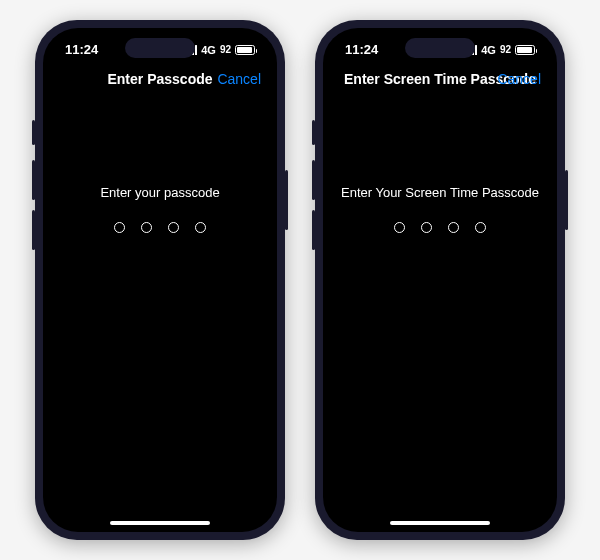 Image resolution: width=600 pixels, height=560 pixels. I want to click on nav-title: Enter Passcode, so click(160, 79).